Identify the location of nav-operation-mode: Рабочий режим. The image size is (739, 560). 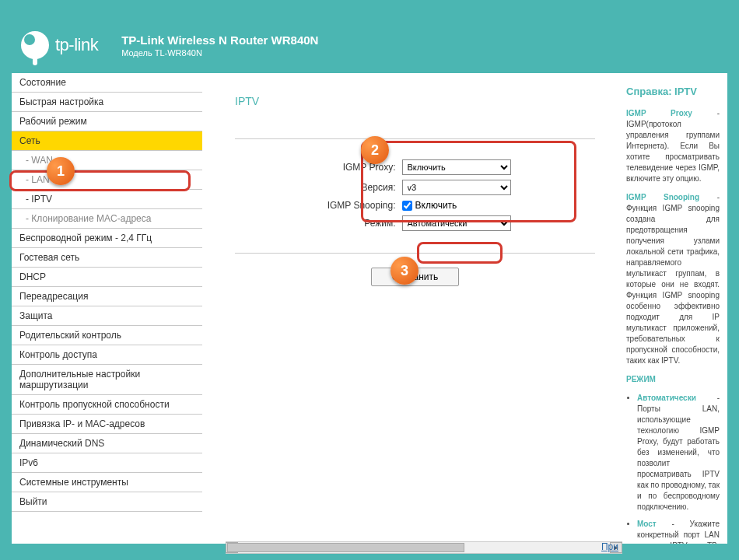
(107, 121).